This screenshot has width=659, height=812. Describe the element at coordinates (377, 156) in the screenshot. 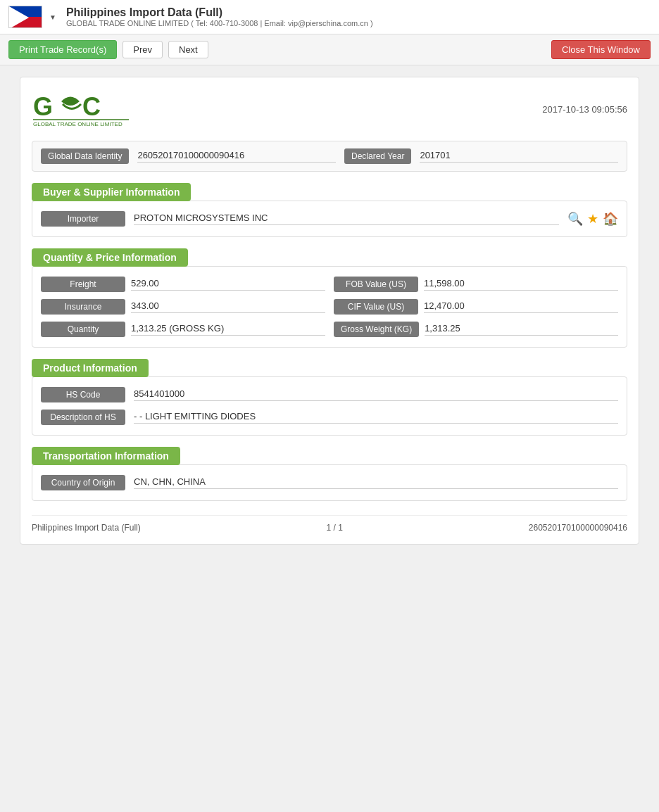

I see `declared-year-label: Declared Year` at that location.